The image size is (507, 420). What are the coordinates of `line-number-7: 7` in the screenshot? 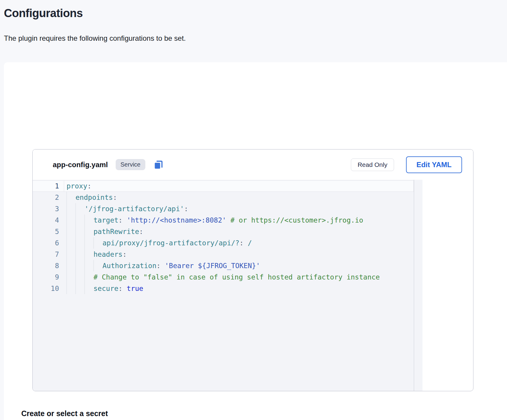 It's located at (46, 254).